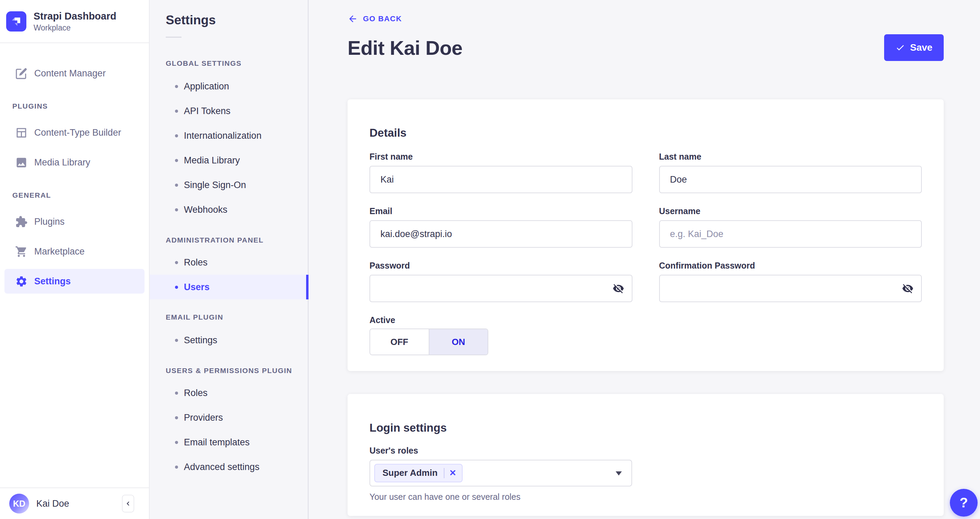 Image resolution: width=980 pixels, height=519 pixels. What do you see at coordinates (229, 418) in the screenshot?
I see `subnav-item-providers: Providers` at bounding box center [229, 418].